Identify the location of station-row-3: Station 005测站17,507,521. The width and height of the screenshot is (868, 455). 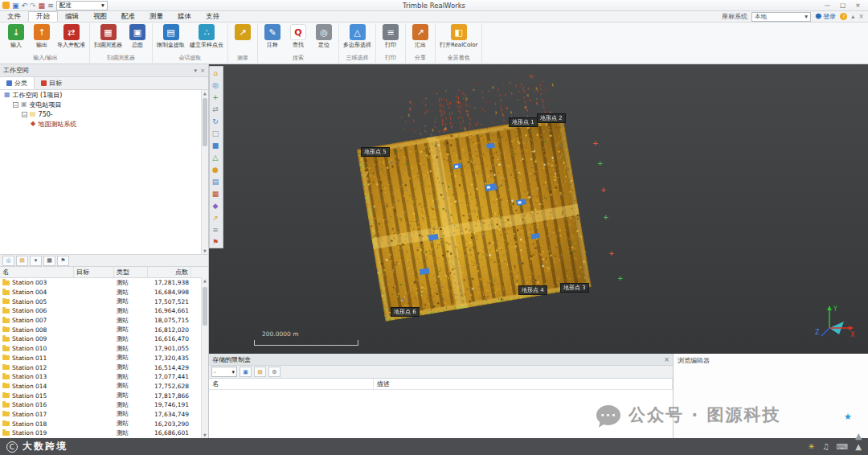
(104, 301).